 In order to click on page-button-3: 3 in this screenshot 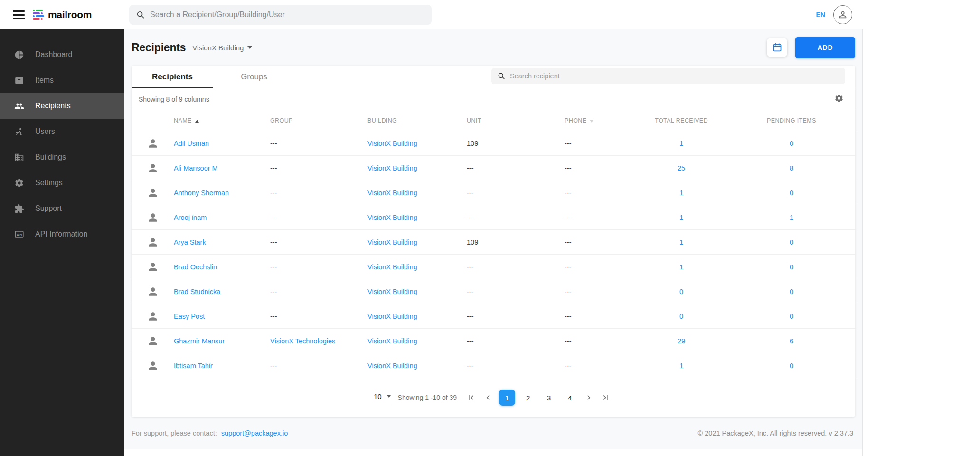, I will do `click(549, 398)`.